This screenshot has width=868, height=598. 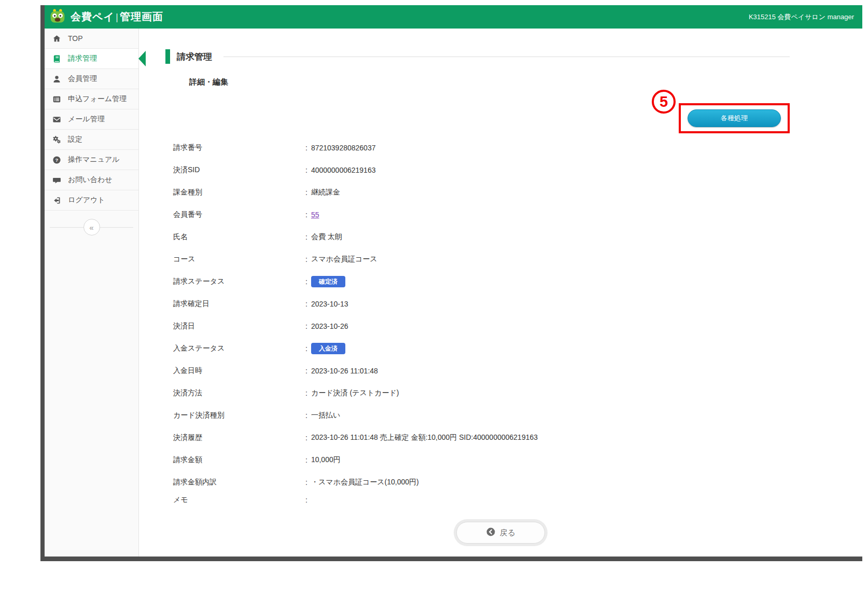 I want to click on section-title: 詳細・編集, so click(x=526, y=82).